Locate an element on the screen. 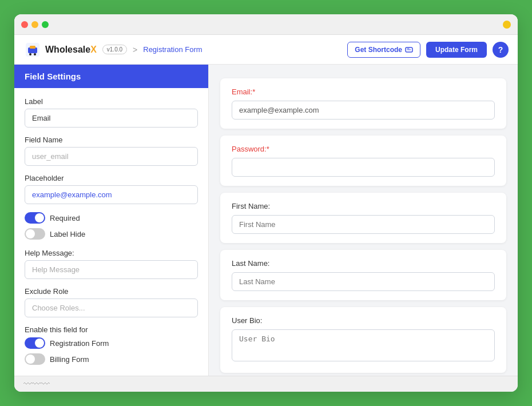 The height and width of the screenshot is (406, 532). update-form-button: Update Form is located at coordinates (456, 50).